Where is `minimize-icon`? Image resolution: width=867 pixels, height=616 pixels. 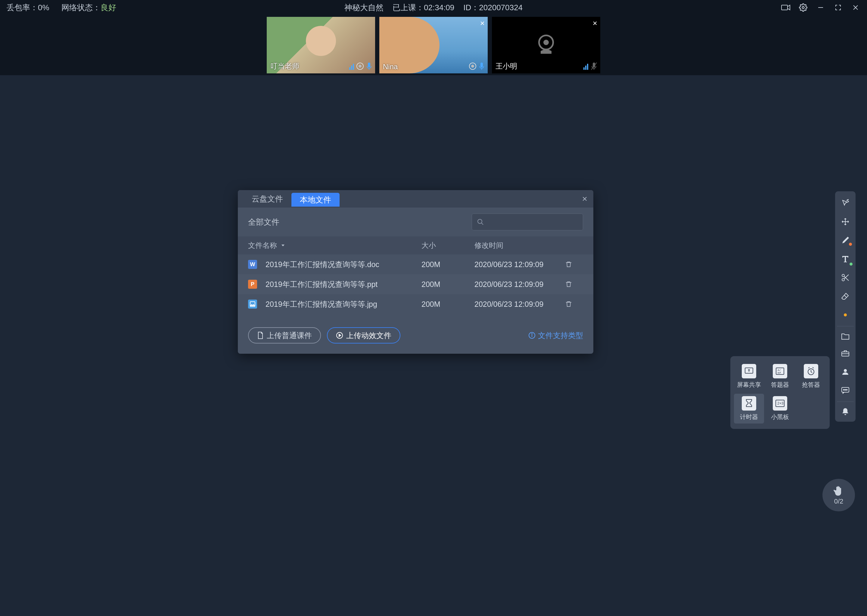 minimize-icon is located at coordinates (821, 8).